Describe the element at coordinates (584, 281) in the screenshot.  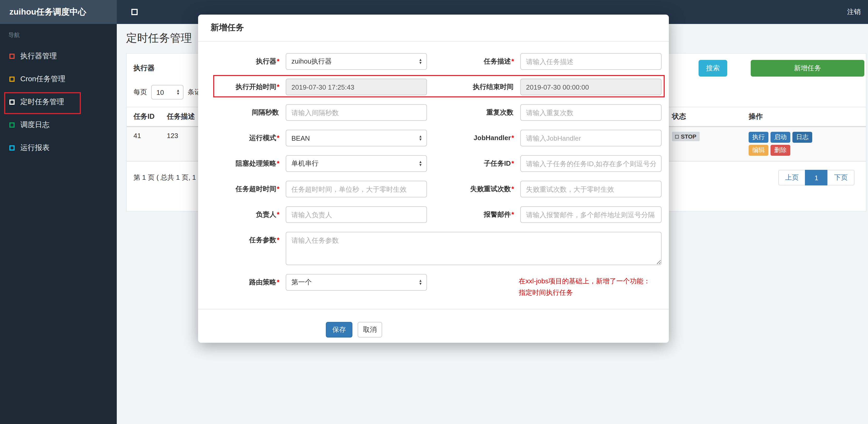
I see `feature-note-line1: 在xxl-jobs项目的基础上，新增了一个功能：` at that location.